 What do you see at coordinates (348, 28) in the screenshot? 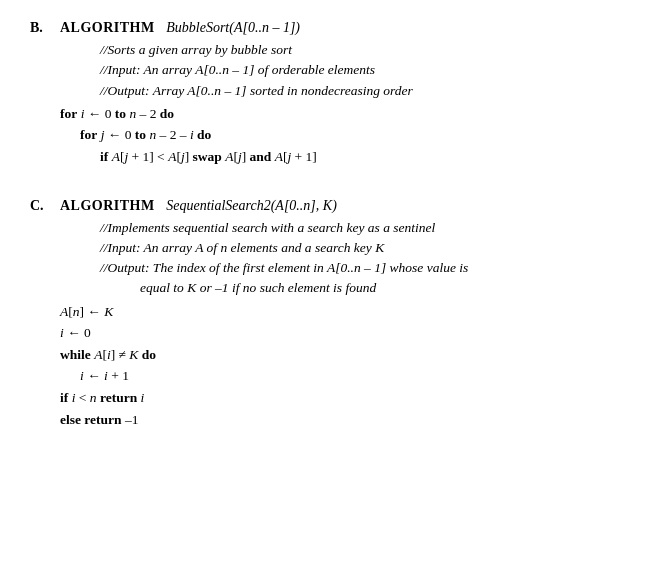
I see `algo-b-header: ALGORITHM BubbleSort(A[0..n – 1])` at bounding box center [348, 28].